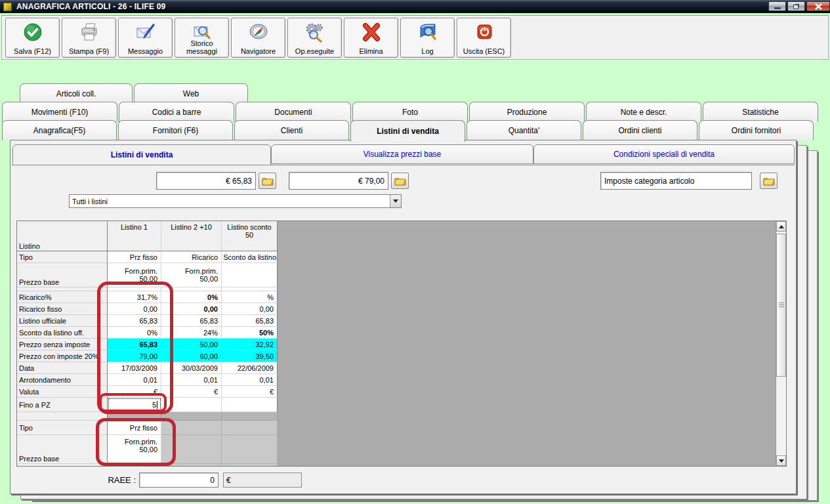 The image size is (830, 504). Describe the element at coordinates (249, 345) in the screenshot. I see `grid-cell: 32,92` at that location.